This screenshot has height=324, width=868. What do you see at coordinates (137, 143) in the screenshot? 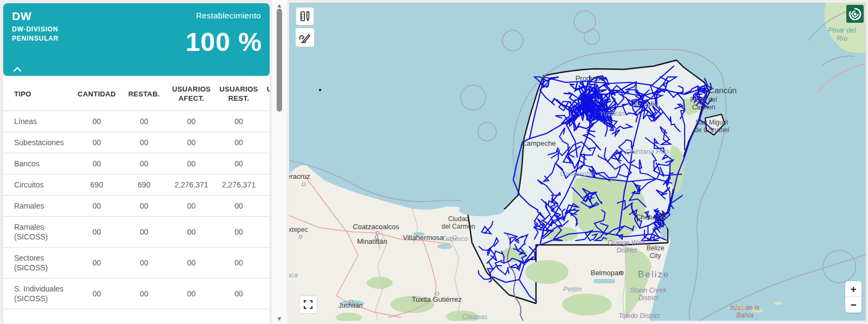
I see `table-row: Subestaciones0000000000` at bounding box center [137, 143].